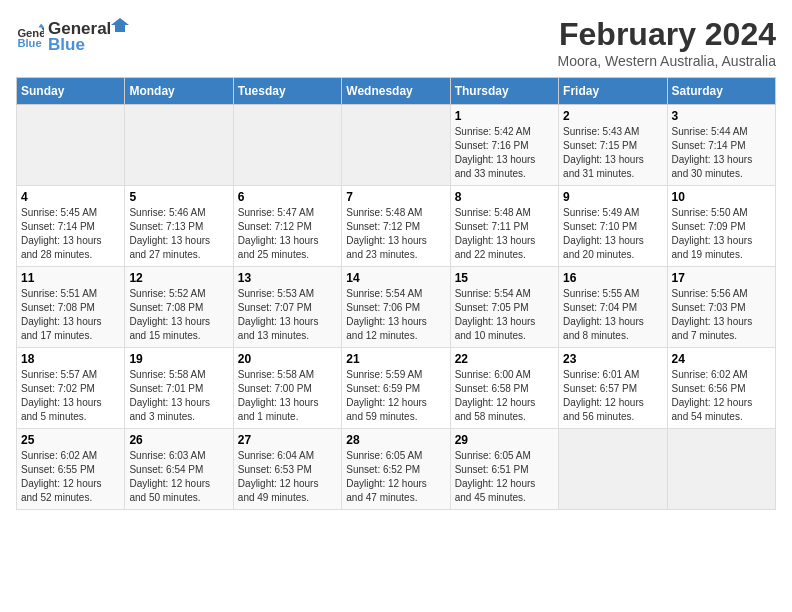  What do you see at coordinates (179, 470) in the screenshot?
I see `cell-w4-d1: 26Sunrise: 6:03 AM Sunset: 6:54 PM Dayli…` at bounding box center [179, 470].